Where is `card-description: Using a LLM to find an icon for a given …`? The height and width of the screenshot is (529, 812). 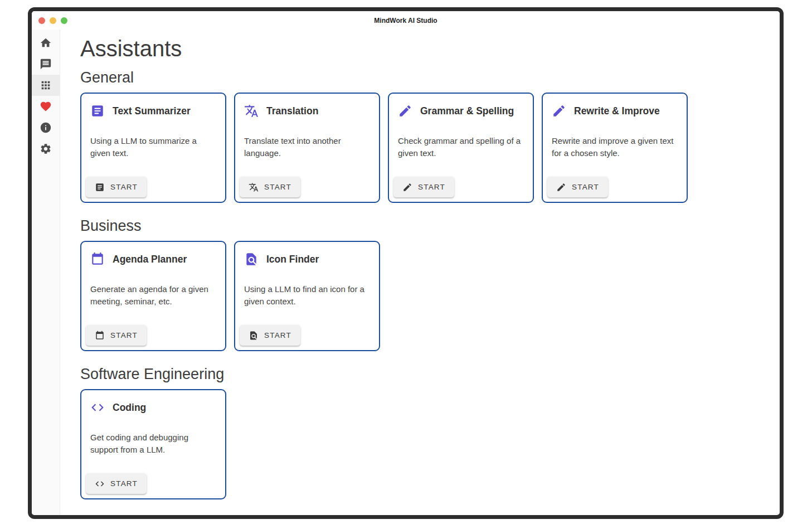
card-description: Using a LLM to find an icon for a given … is located at coordinates (307, 295).